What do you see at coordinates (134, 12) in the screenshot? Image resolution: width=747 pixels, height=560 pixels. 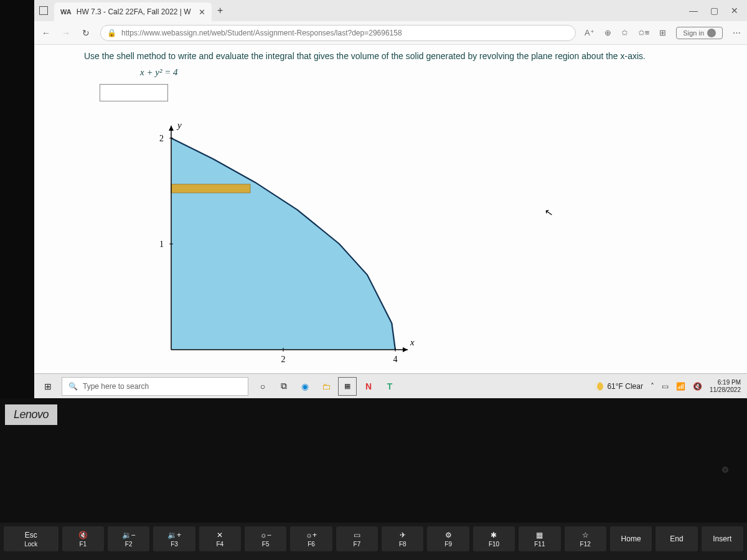 I see `tab-title: HW 7.3 - Cal2 22FA, Fall 2022 | W` at bounding box center [134, 12].